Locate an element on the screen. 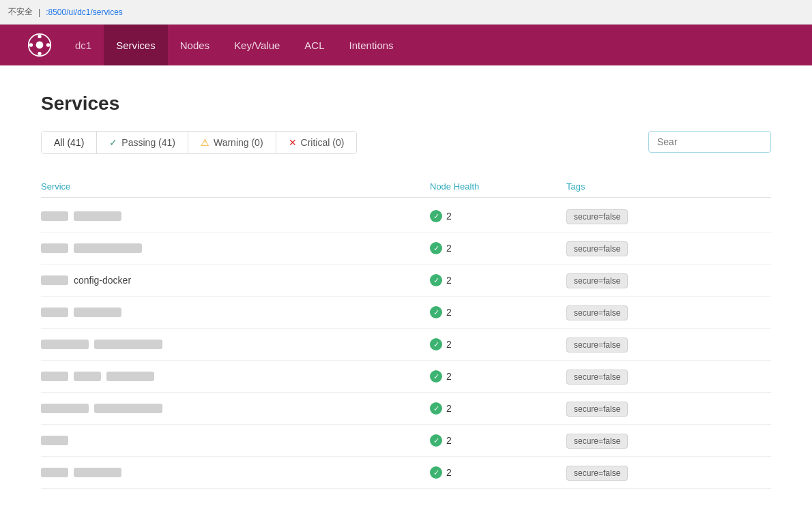 This screenshot has width=812, height=510. search-container is located at coordinates (710, 142).